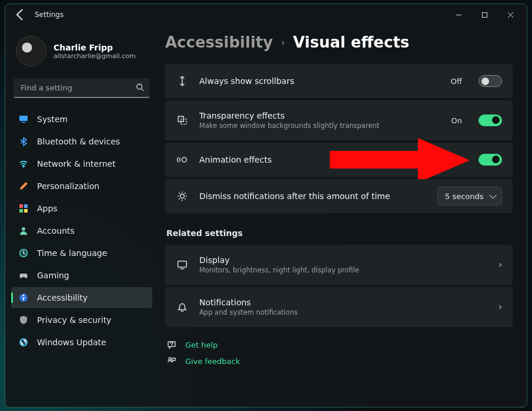  I want to click on scrollbars-icon, so click(182, 81).